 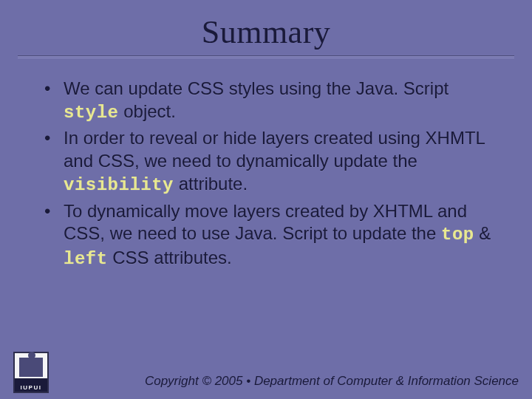 I want to click on bullet-item: In order to reveal or hide layers create…, so click(x=270, y=162).